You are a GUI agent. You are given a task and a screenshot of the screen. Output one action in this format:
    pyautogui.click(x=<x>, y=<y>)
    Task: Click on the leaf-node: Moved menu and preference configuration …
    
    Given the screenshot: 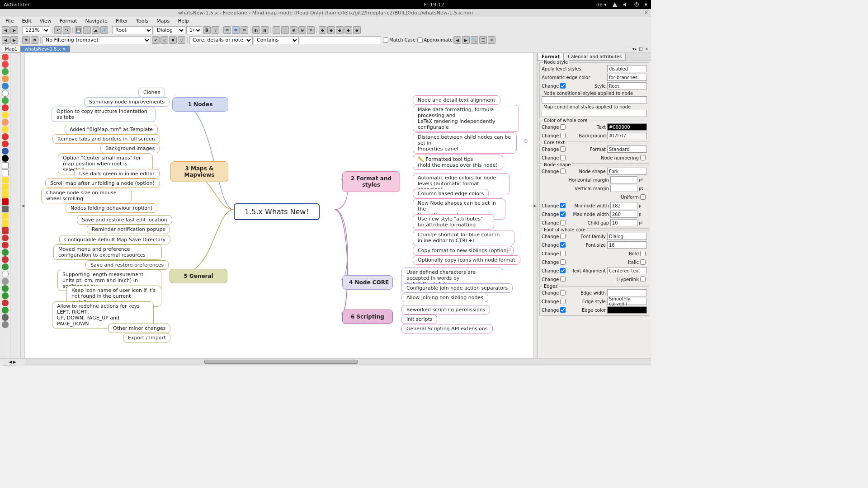 What is the action you would take?
    pyautogui.click(x=108, y=252)
    